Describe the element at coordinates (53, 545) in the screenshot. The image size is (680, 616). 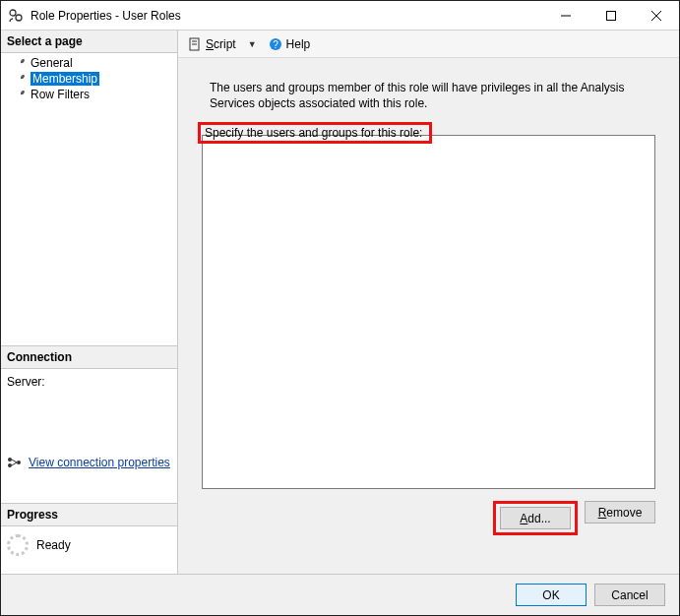
I see `progress-status: Ready` at that location.